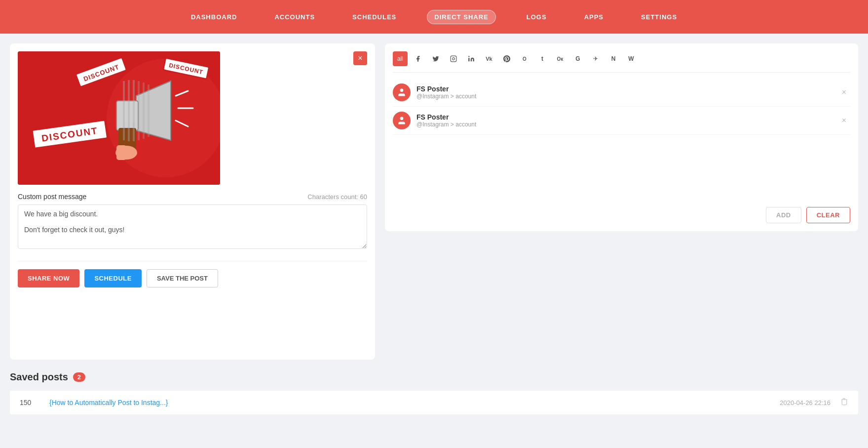 Image resolution: width=868 pixels, height=448 pixels. I want to click on social-icons-row: all Vk О t Ок G ✈ N W, so click(622, 62).